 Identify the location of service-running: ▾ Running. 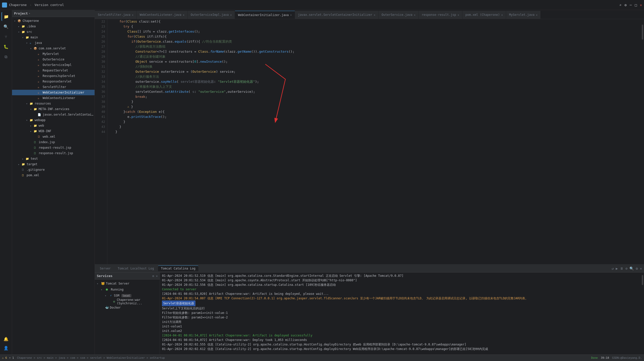
(127, 290).